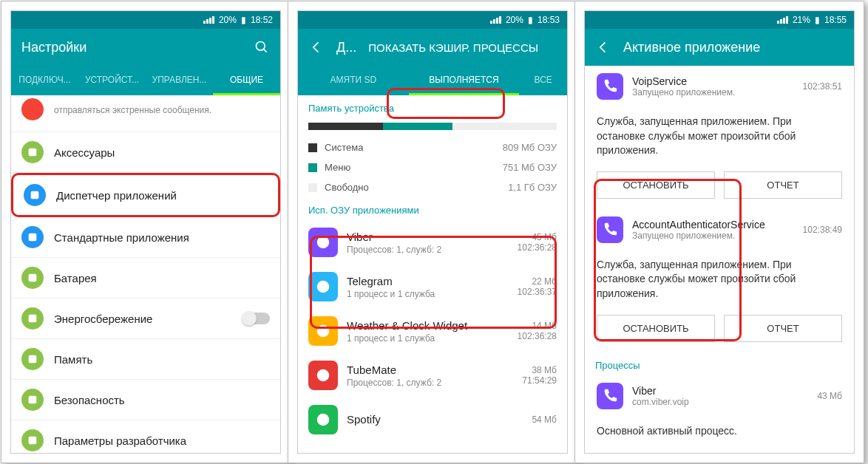  What do you see at coordinates (433, 420) in the screenshot?
I see `app-row: Spotify 54 Мб` at bounding box center [433, 420].